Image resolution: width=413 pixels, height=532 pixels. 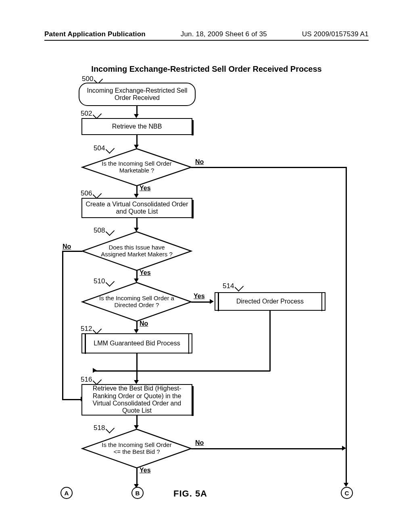 I want to click on node-508-decision: Does this Issue have Assigned Market Mak…, so click(x=137, y=251).